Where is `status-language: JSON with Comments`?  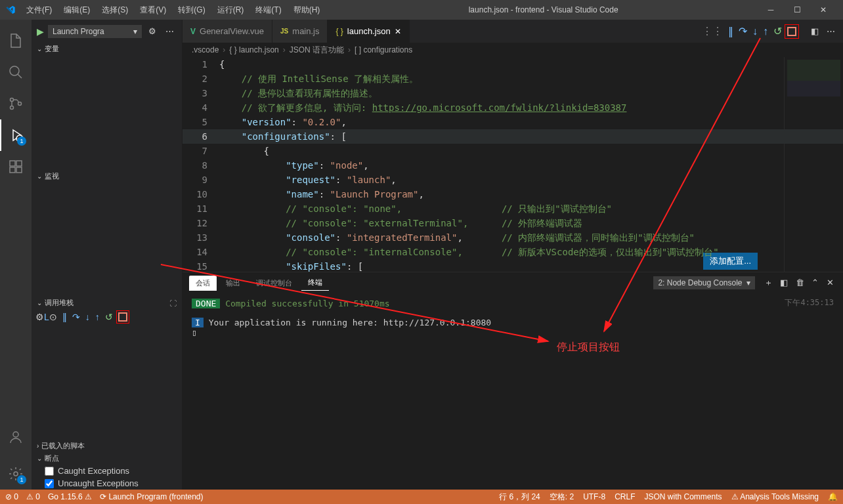
status-language: JSON with Comments is located at coordinates (683, 497).